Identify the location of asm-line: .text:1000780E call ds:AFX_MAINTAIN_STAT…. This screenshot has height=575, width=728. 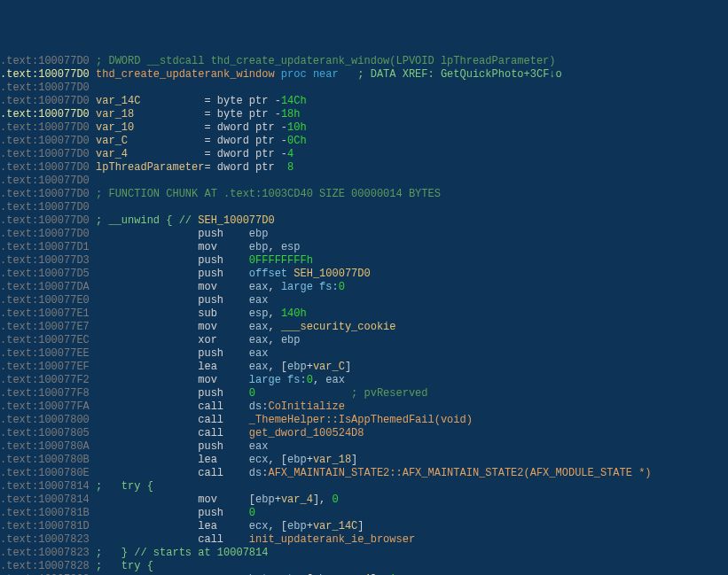
(364, 473).